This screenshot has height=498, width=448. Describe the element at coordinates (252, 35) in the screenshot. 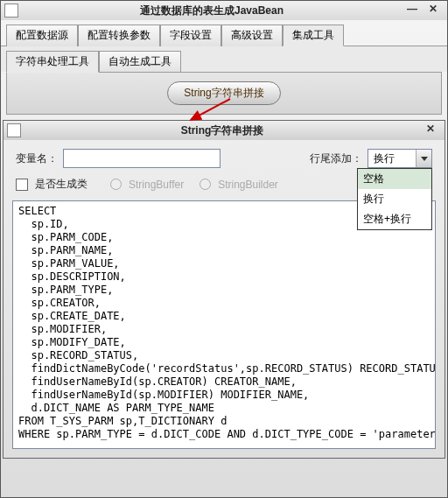

I see `main-tab: 高级设置` at that location.